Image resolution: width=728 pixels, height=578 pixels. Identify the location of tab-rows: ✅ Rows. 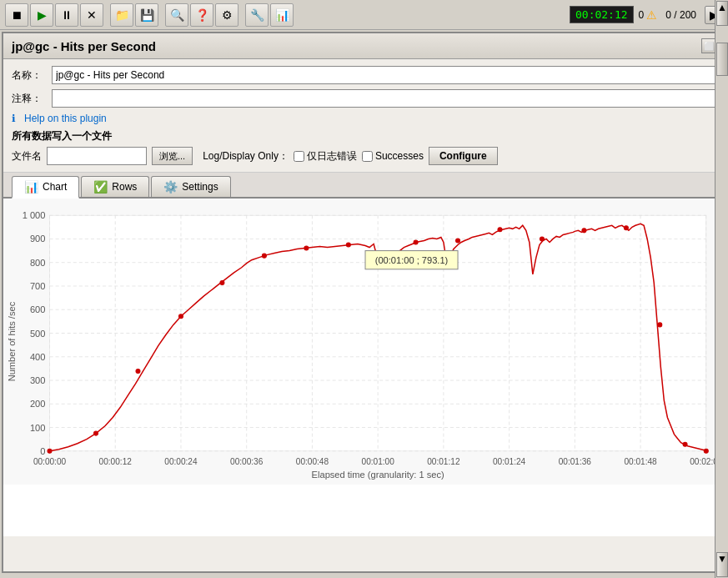
(115, 187).